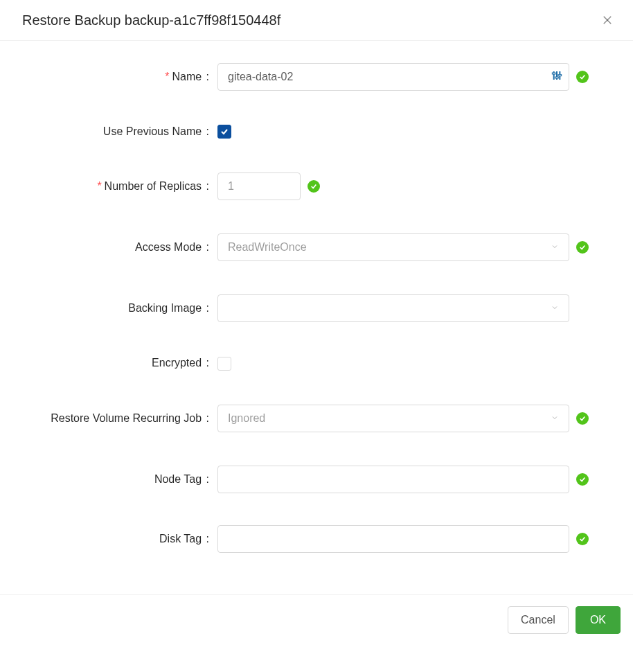 The height and width of the screenshot is (672, 642). Describe the element at coordinates (314, 479) in the screenshot. I see `row-node-tag: Node Tag :` at that location.